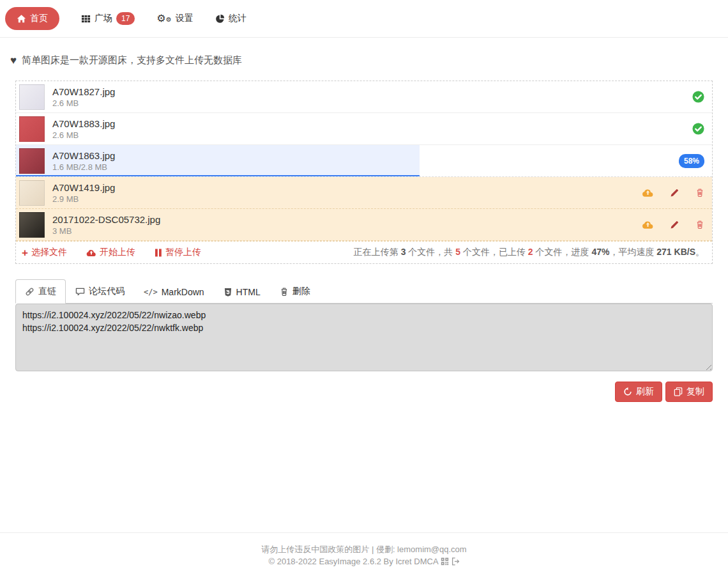 This screenshot has width=728, height=579. Describe the element at coordinates (364, 392) in the screenshot. I see `output-actions: 刷新 复制` at that location.